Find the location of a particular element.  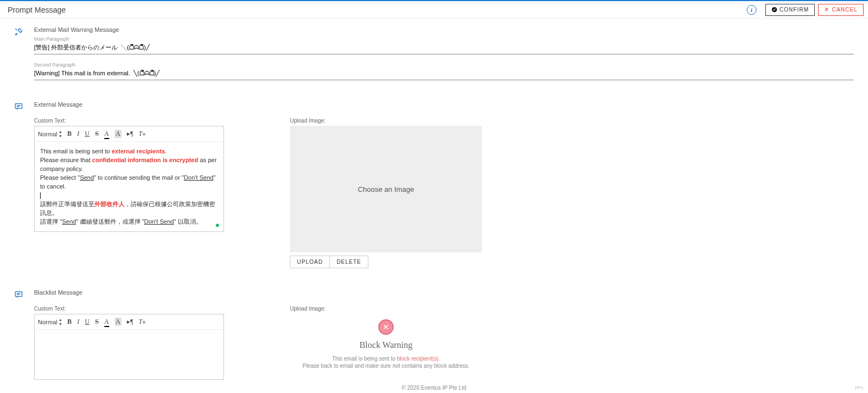

image-dropzone: Choose an Image is located at coordinates (386, 189).